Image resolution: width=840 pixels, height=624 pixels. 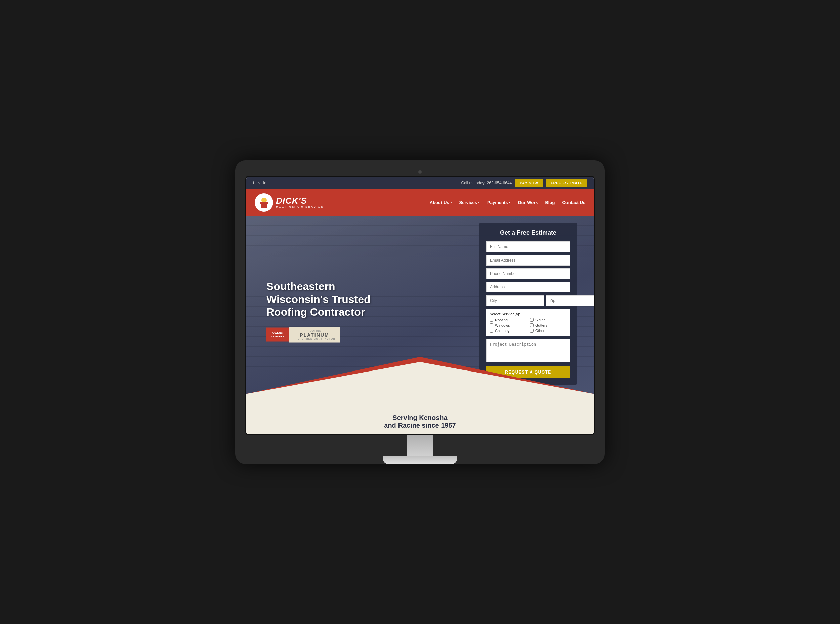 I want to click on roofing-checkbox, so click(x=492, y=320).